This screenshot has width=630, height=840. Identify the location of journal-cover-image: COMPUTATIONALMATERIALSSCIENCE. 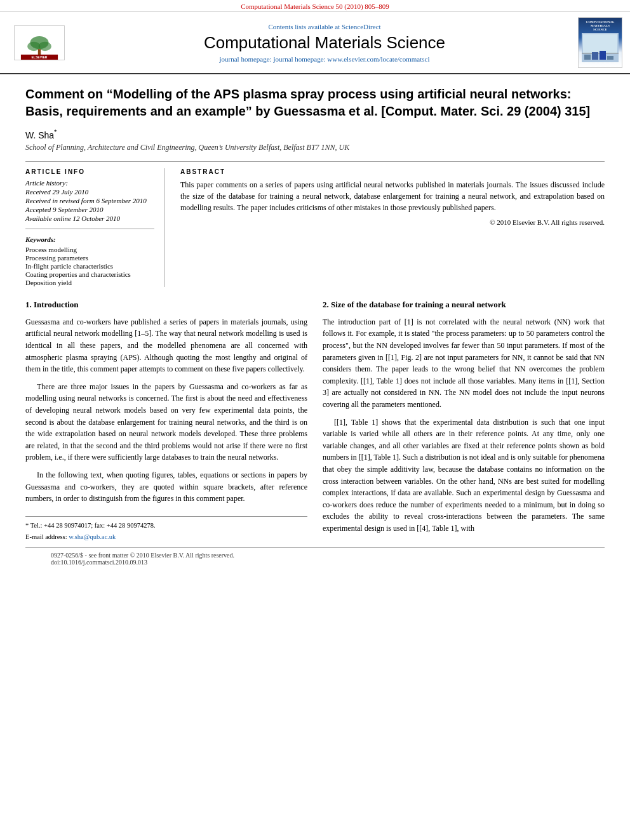
(600, 43).